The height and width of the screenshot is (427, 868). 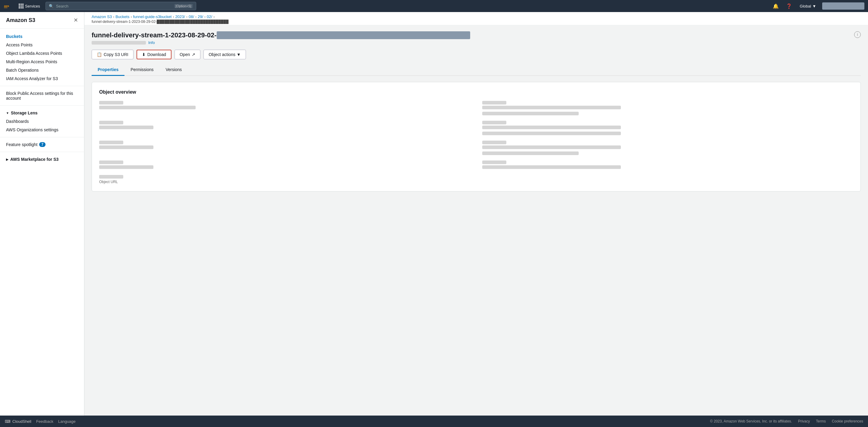 I want to click on breadcrumb-sep-2: ›, so click(x=173, y=17).